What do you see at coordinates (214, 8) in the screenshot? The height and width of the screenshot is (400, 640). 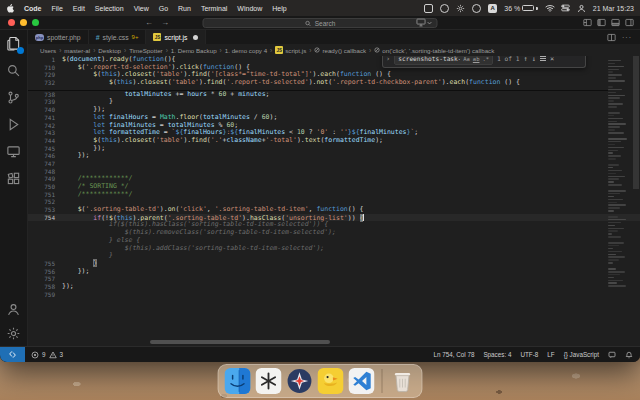 I see `menu-terminal: Terminal` at bounding box center [214, 8].